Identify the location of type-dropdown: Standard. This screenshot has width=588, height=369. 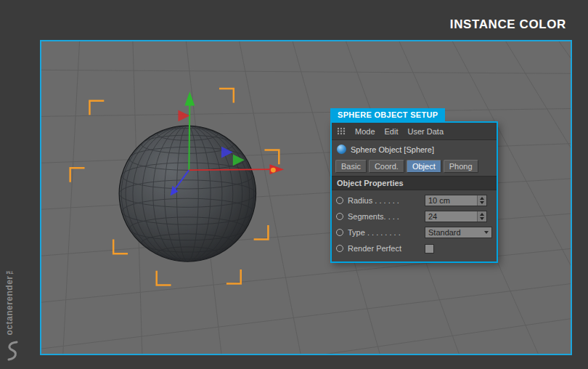
(459, 232).